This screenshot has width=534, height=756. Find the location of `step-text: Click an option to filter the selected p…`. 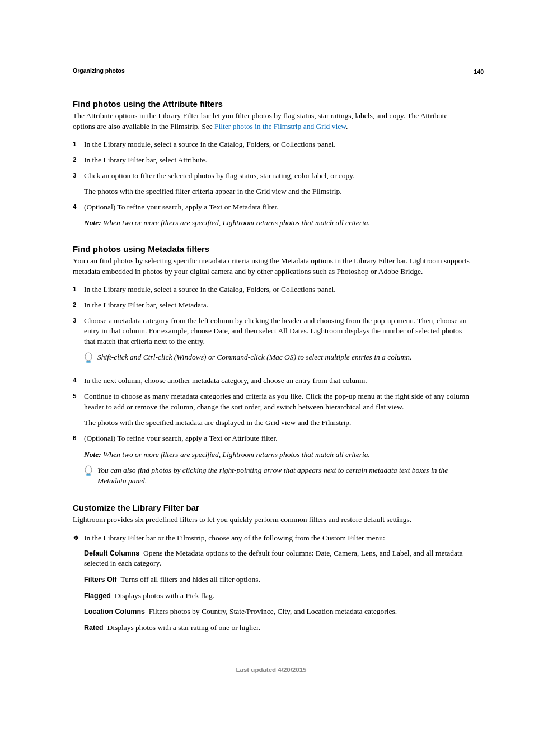

step-text: Click an option to filter the selected p… is located at coordinates (277, 176).